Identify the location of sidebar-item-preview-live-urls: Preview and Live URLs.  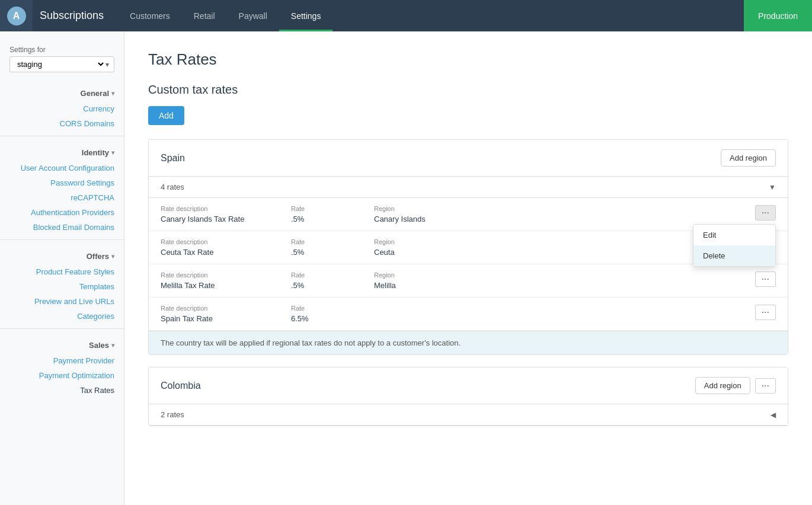
(62, 301).